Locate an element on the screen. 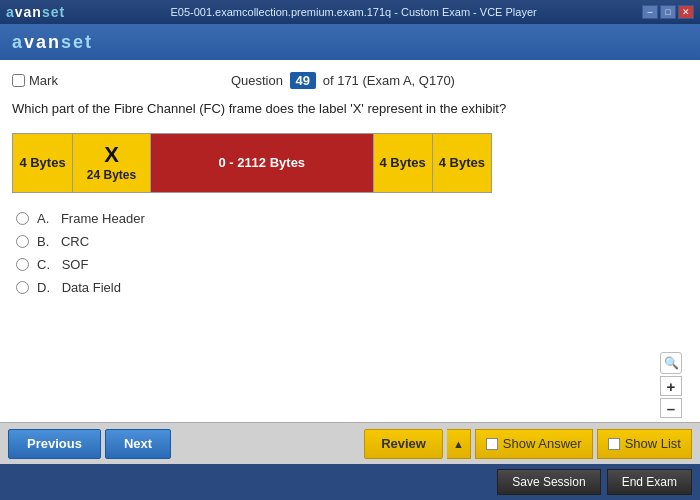 The height and width of the screenshot is (500, 700). option-b: B. CRC is located at coordinates (352, 242).